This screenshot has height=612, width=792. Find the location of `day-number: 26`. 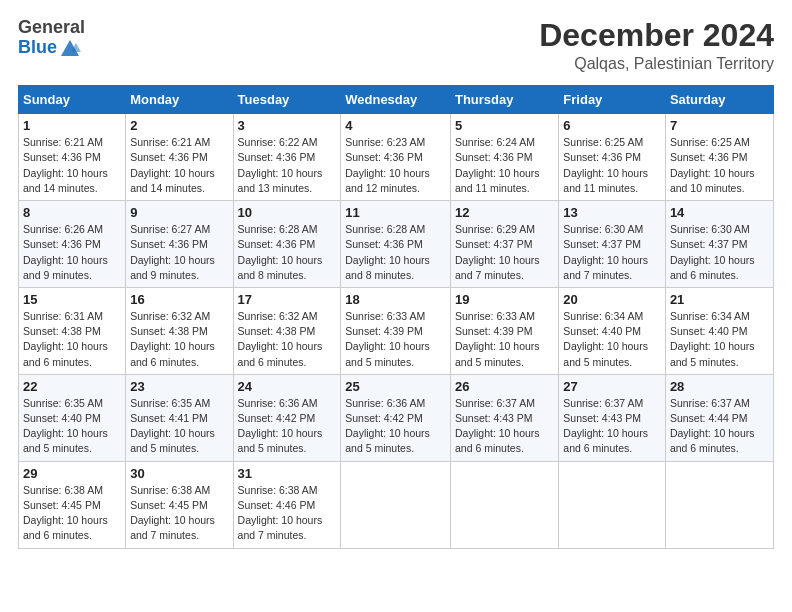

day-number: 26 is located at coordinates (504, 386).